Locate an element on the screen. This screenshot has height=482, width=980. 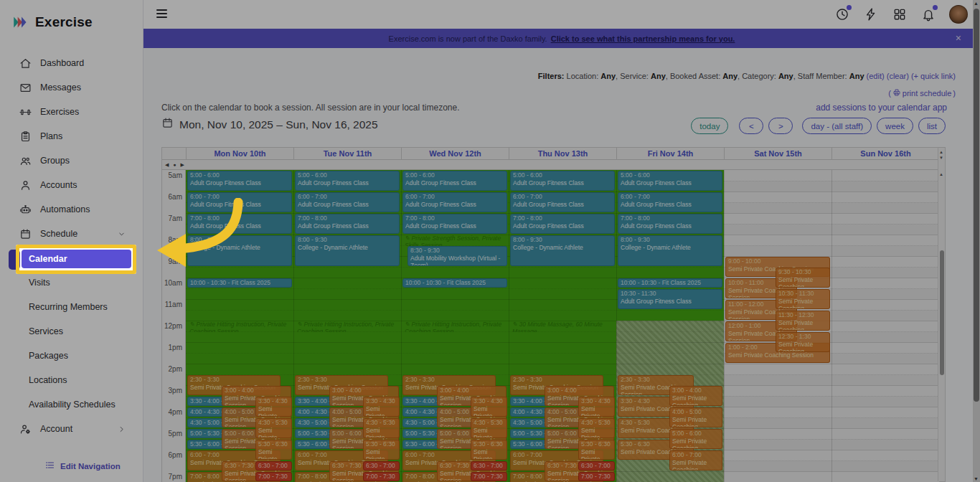
sidebar-item-recurring-members: Recurring Members is located at coordinates (72, 307).